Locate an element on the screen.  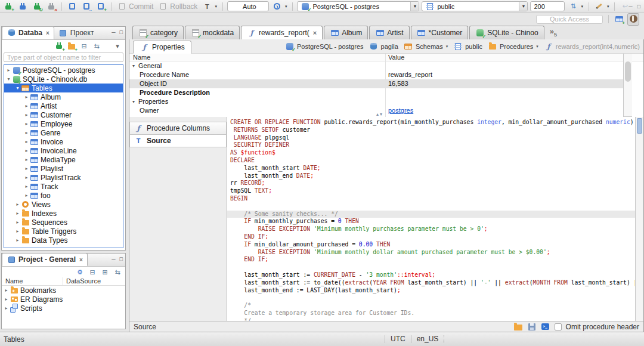
project-item-er-diagrams: ▸ER Diagrams is located at coordinates (63, 299).